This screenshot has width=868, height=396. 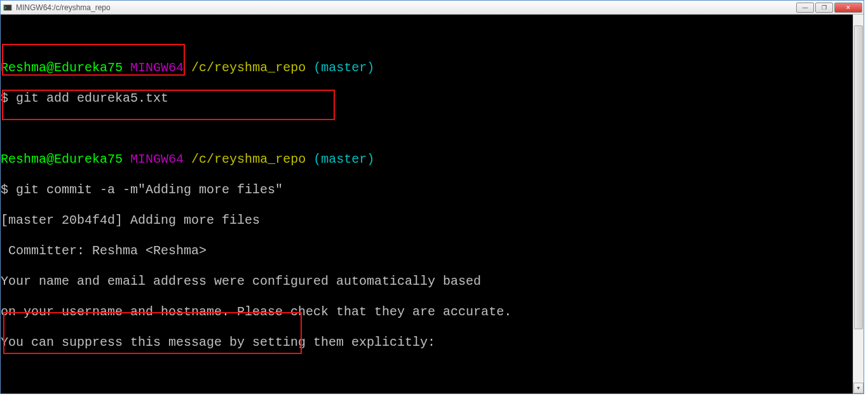 What do you see at coordinates (432, 190) in the screenshot?
I see `command-line: $ git commit -a -m"Adding more files"` at bounding box center [432, 190].